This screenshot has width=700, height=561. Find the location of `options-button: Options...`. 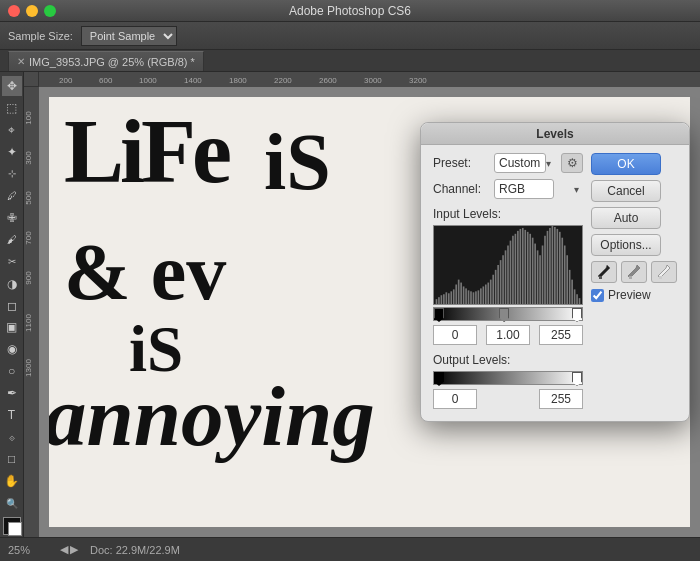

options-button: Options... is located at coordinates (626, 245).